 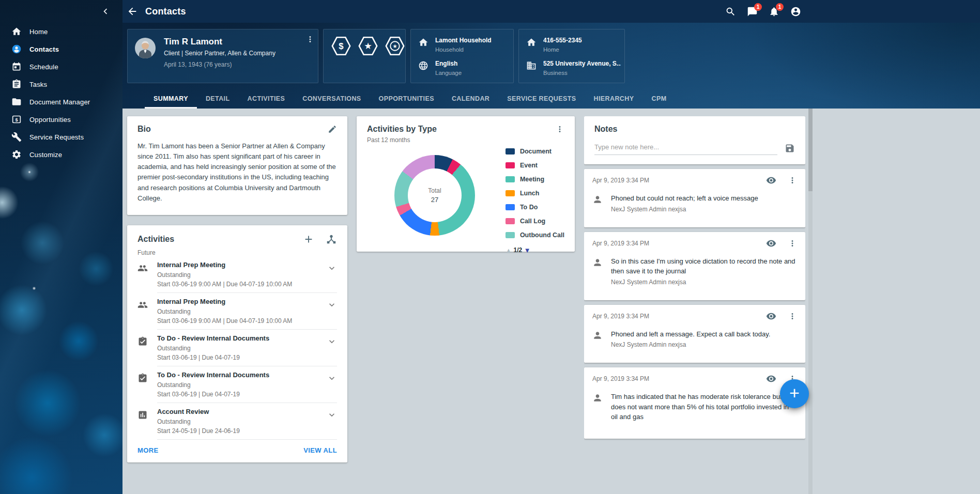 What do you see at coordinates (509, 250) in the screenshot?
I see `legend-prev-button: ▲` at bounding box center [509, 250].